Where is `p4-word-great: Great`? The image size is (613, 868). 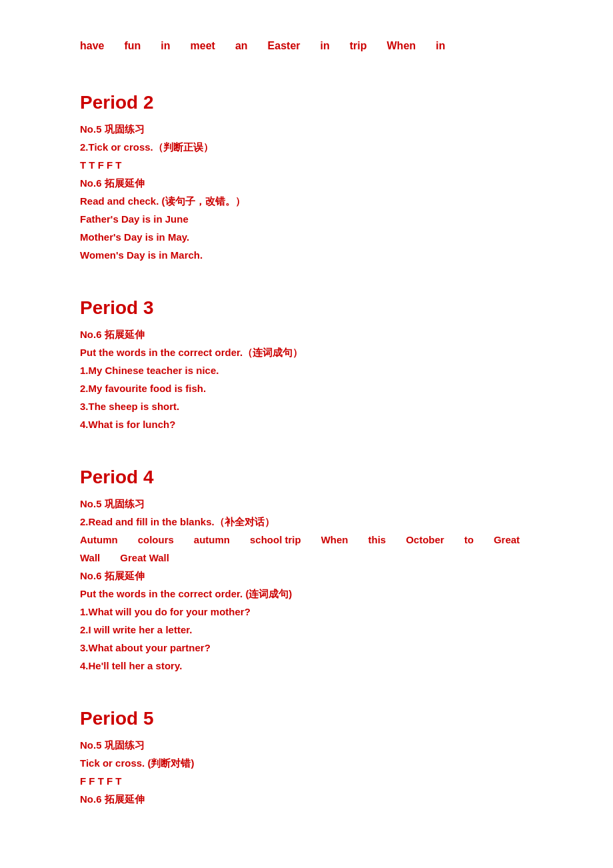 p4-word-great: Great is located at coordinates (506, 540).